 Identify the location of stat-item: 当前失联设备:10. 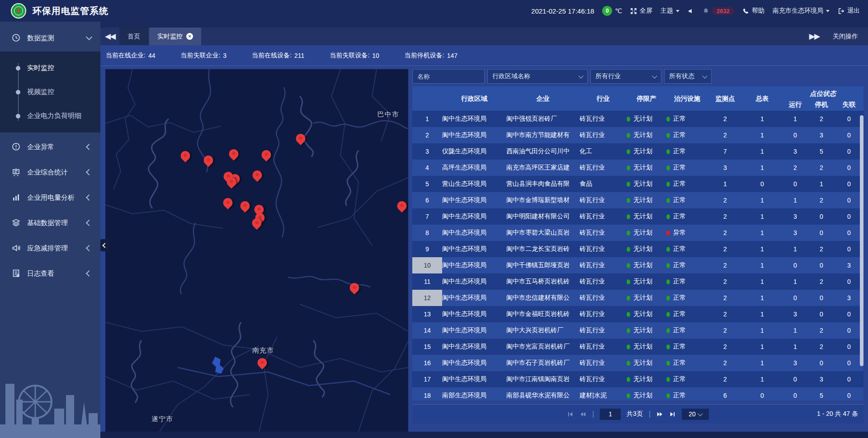
(354, 56).